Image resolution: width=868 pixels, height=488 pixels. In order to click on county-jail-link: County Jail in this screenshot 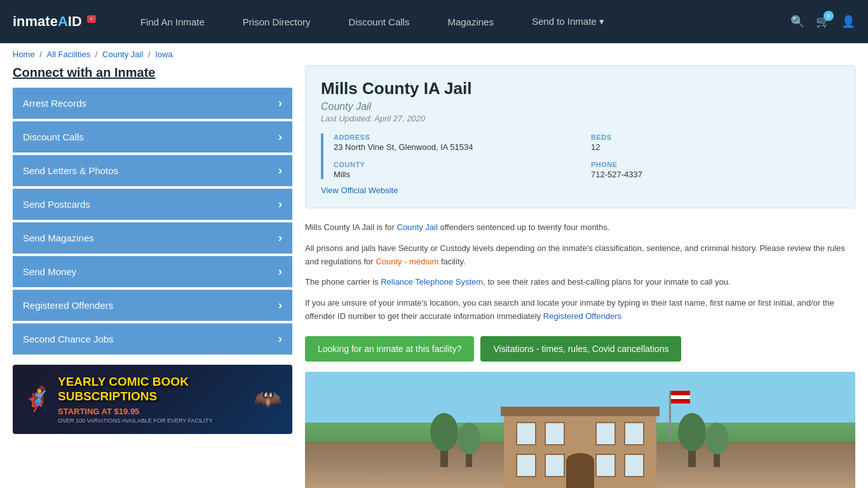, I will do `click(417, 227)`.